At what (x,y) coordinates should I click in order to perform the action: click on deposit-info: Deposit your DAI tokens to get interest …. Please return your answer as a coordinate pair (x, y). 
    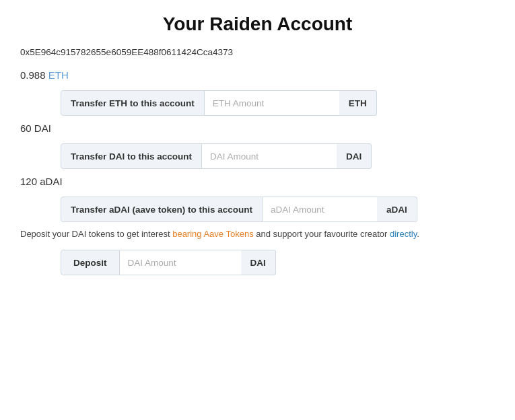
    Looking at the image, I should click on (257, 234).